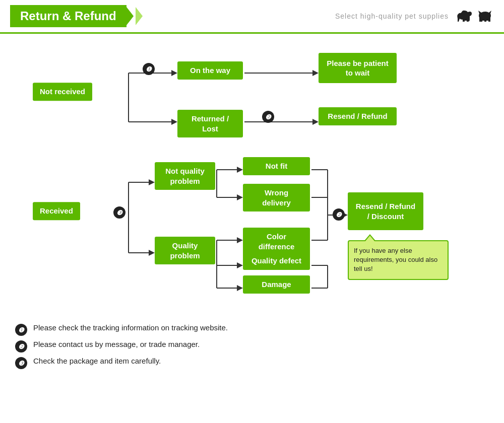 Image resolution: width=504 pixels, height=423 pixels. What do you see at coordinates (21, 330) in the screenshot?
I see `note-circle-1: ❶` at bounding box center [21, 330].